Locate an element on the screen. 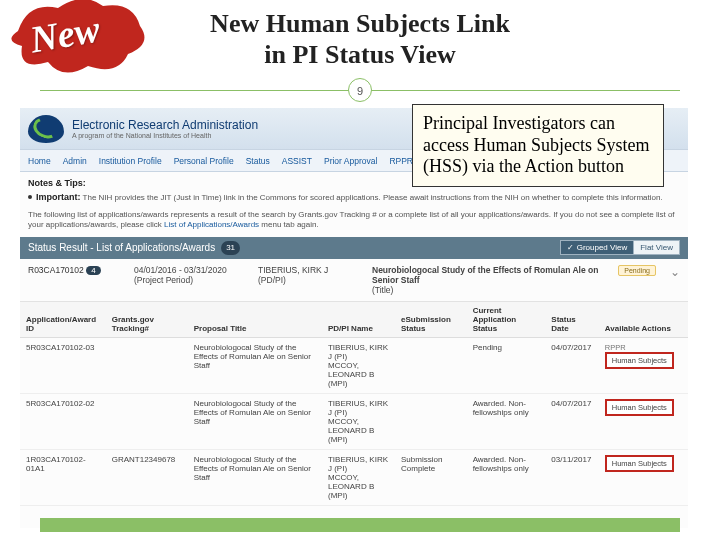 This screenshot has width=720, height=540. th-grants: Grants.gov Tracking# is located at coordinates (147, 320).